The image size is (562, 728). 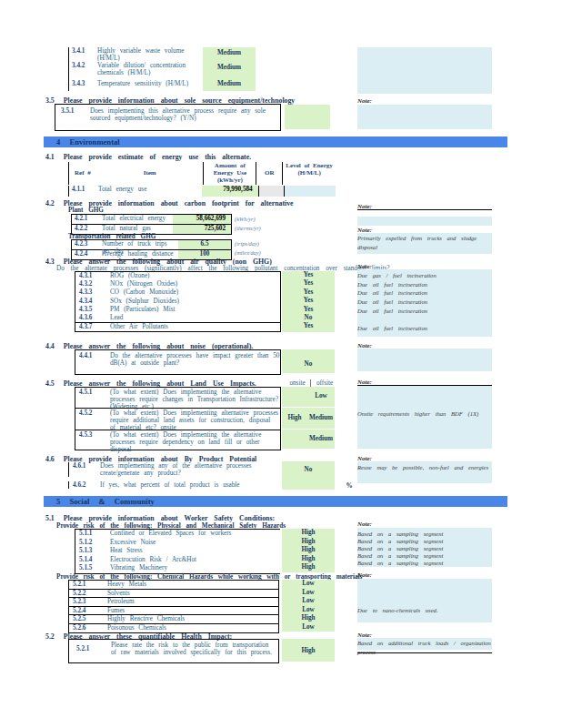 What do you see at coordinates (195, 293) in the screenshot?
I see `row-label: CO (Carbon Monoxide)` at bounding box center [195, 293].